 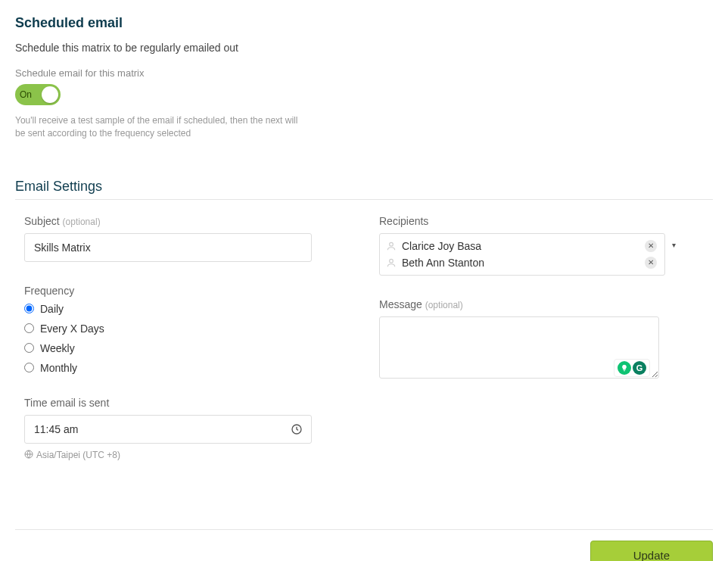 What do you see at coordinates (186, 329) in the screenshot?
I see `frequency-field-group: Frequency Daily Every X Days Weekly` at bounding box center [186, 329].